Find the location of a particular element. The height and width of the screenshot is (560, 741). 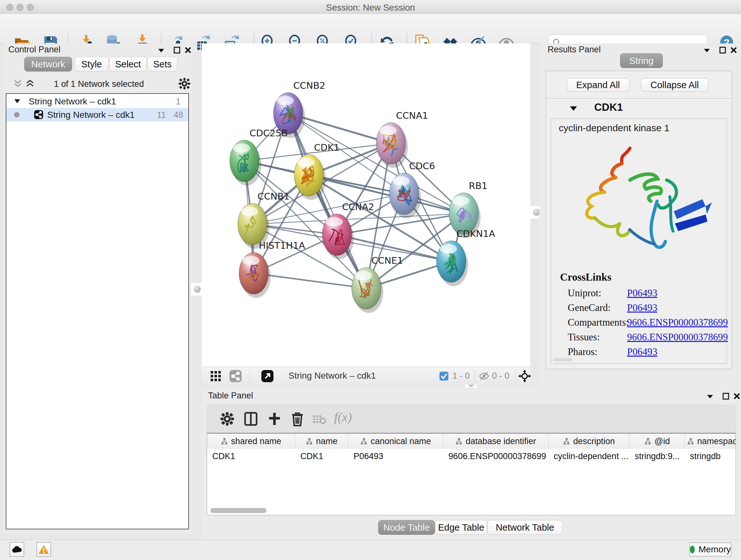

column-header-id: @id is located at coordinates (657, 441).